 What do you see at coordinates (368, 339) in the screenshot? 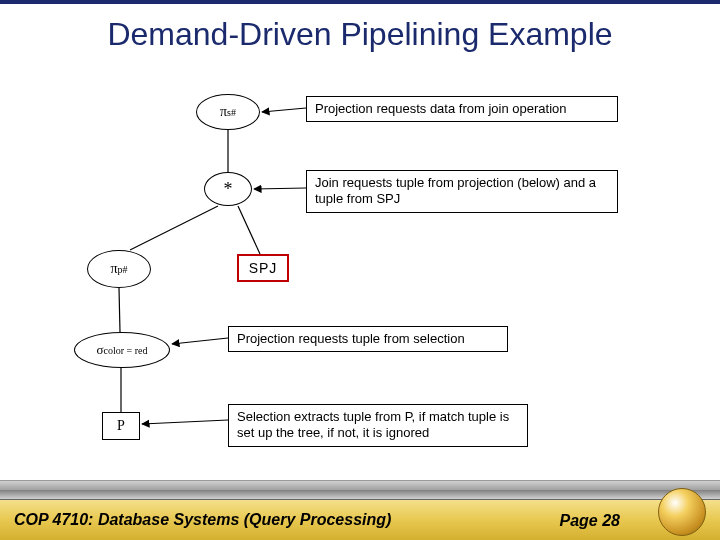
I see `annotation-projection-selection: Projection requests tuple from selection` at bounding box center [368, 339].